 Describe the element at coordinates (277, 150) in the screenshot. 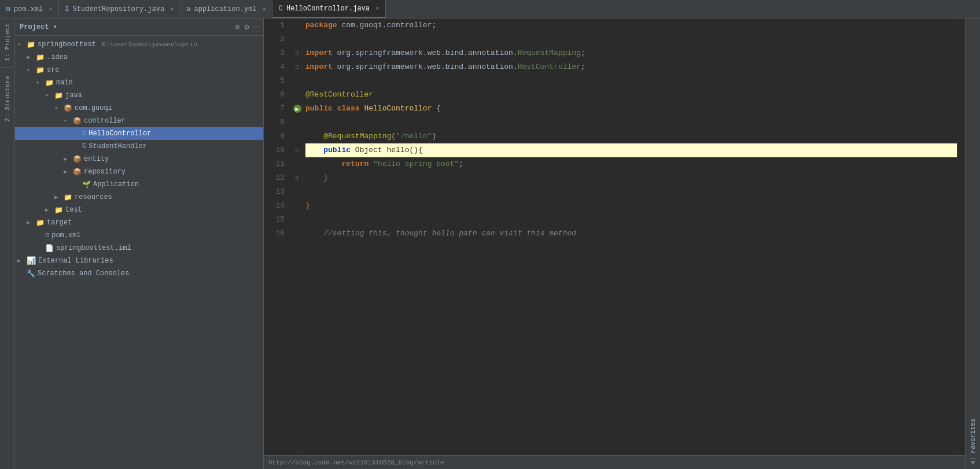

I see `line-num-10: 10` at that location.